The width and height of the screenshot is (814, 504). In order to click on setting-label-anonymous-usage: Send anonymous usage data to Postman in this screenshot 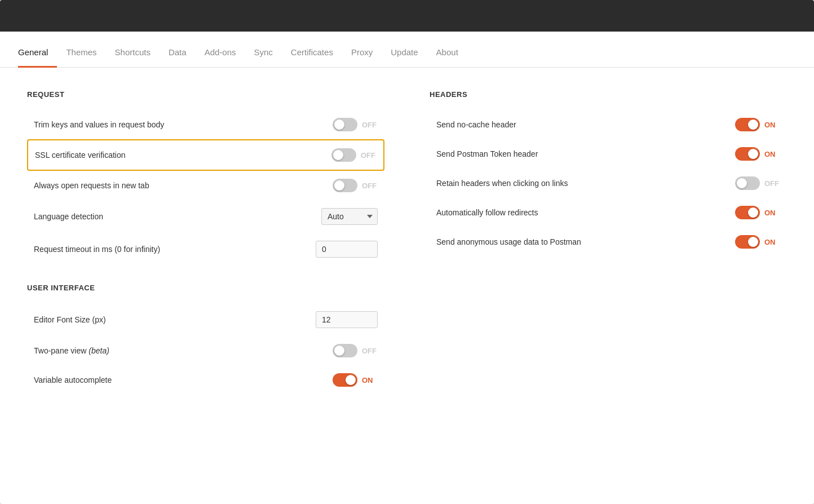, I will do `click(508, 242)`.